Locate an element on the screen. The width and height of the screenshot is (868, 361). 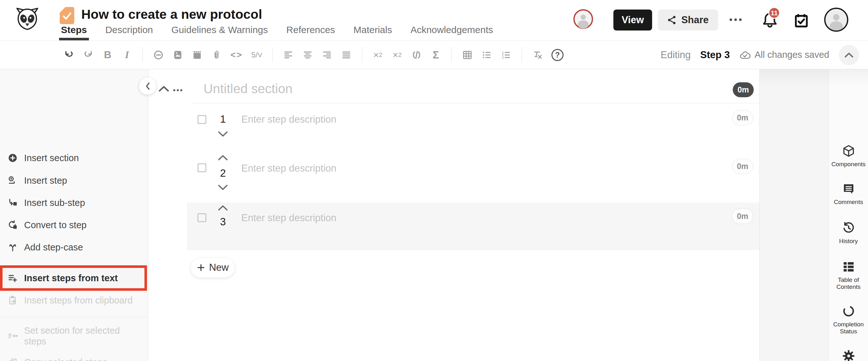
editing-label: Editing is located at coordinates (676, 55).